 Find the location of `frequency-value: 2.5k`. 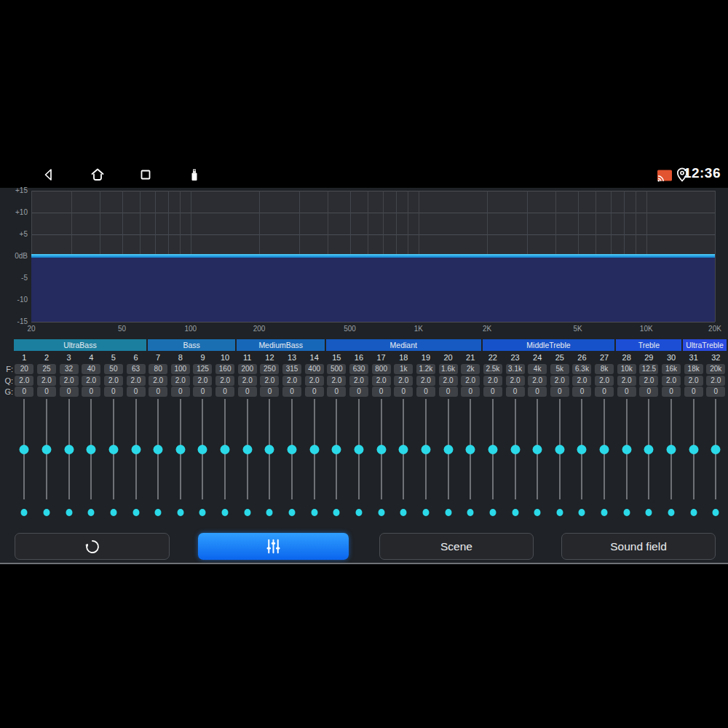

frequency-value: 2.5k is located at coordinates (493, 369).